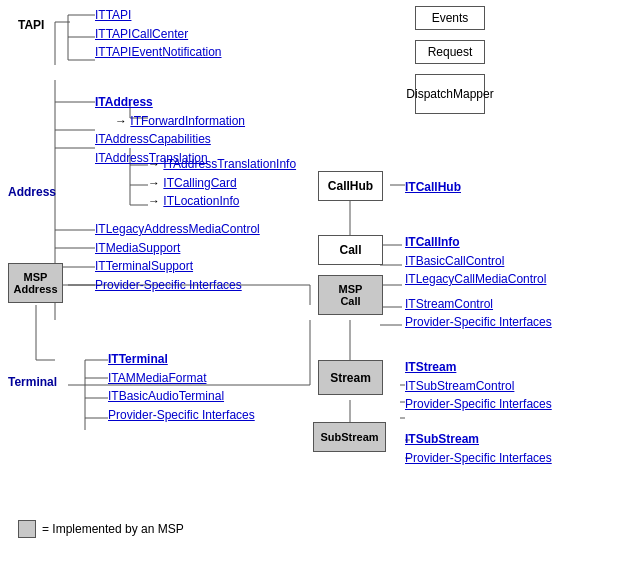 Image resolution: width=628 pixels, height=569 pixels. Describe the element at coordinates (178, 230) in the screenshot. I see `itlegacyaddressmediacontrol-link: ITLegacyAddressMediaControl` at that location.